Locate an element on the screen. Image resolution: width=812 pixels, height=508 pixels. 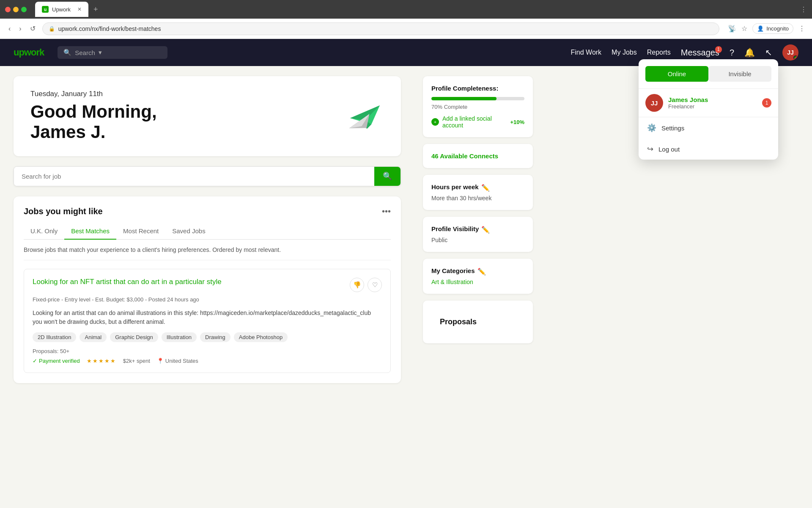
messages-button: Messages 1 is located at coordinates (700, 52).